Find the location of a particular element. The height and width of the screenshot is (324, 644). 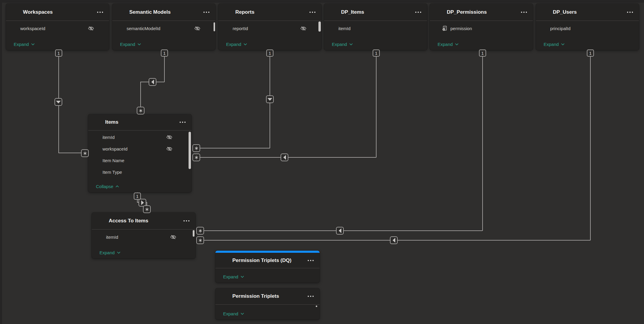

table-card-header: Items is located at coordinates (140, 122).